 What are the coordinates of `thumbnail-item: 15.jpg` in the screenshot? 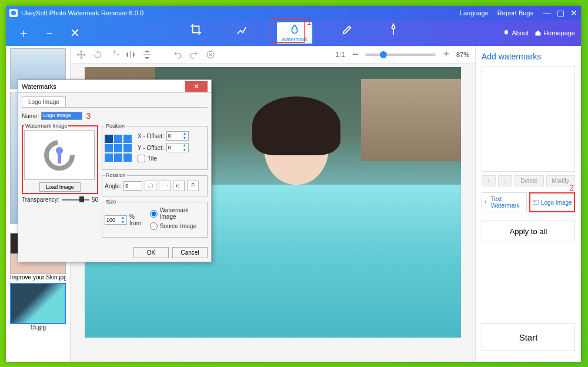 It's located at (38, 307).